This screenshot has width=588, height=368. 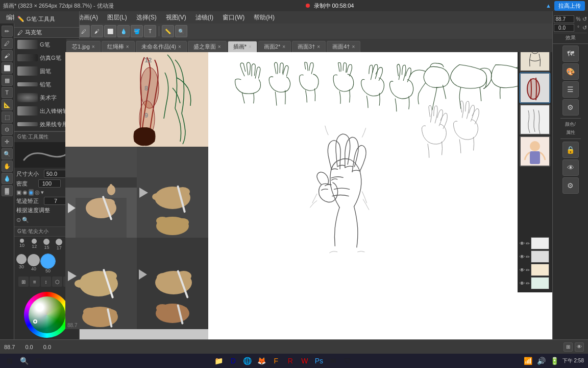 What do you see at coordinates (22, 245) in the screenshot?
I see `size-10: 10` at bounding box center [22, 245].